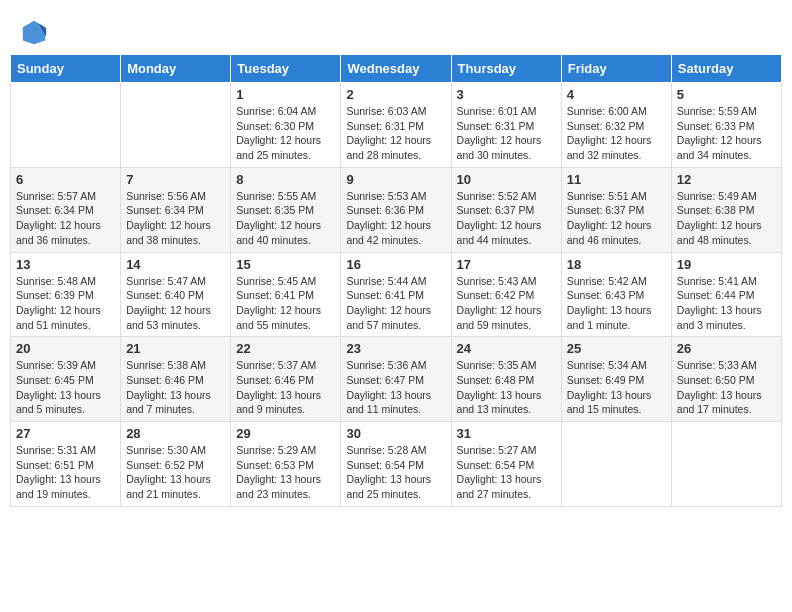 Image resolution: width=792 pixels, height=612 pixels. I want to click on calendar-cell: 22Sunrise: 5:37 AM Sunset: 6:46 PM Dayli…, so click(286, 380).